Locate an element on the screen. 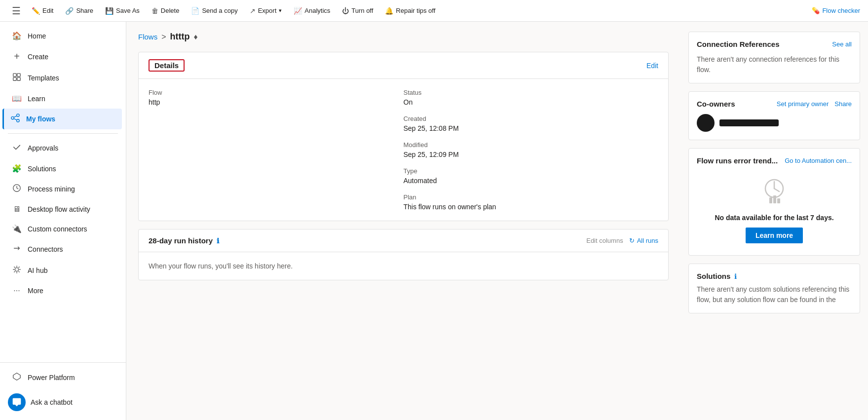  details-header: Details Edit is located at coordinates (404, 66).